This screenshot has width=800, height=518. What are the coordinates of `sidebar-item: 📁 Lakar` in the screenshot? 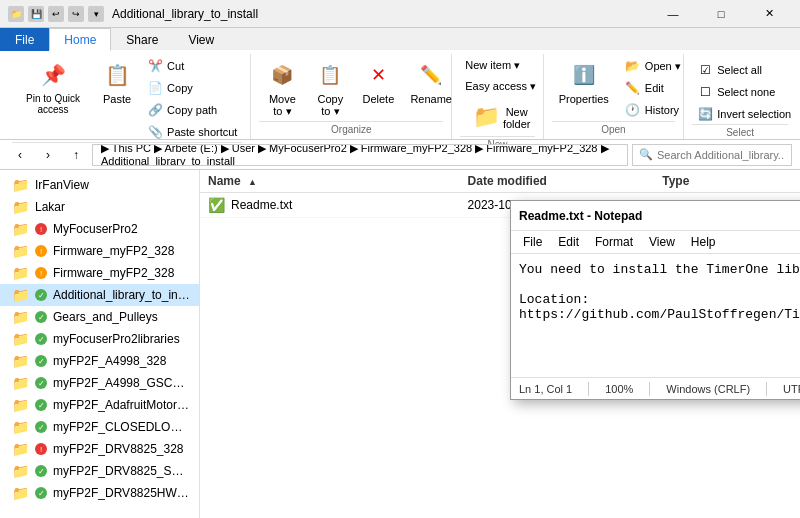 It's located at (100, 207).